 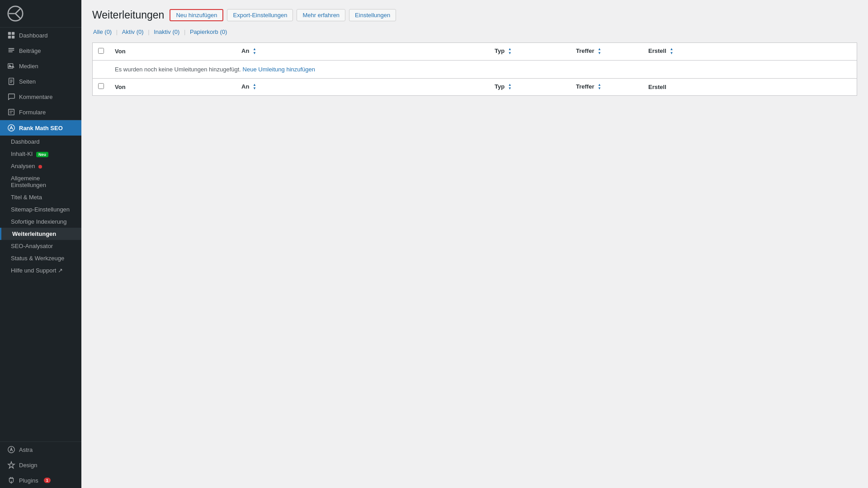 What do you see at coordinates (101, 69) in the screenshot?
I see `empty-checkbox-cell` at bounding box center [101, 69].